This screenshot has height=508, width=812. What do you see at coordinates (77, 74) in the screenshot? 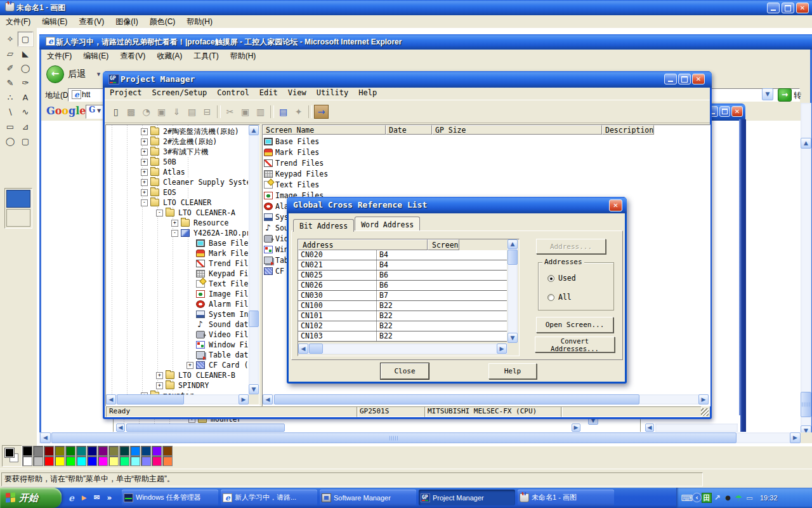
I see `back-button-label: 后退` at bounding box center [77, 74].